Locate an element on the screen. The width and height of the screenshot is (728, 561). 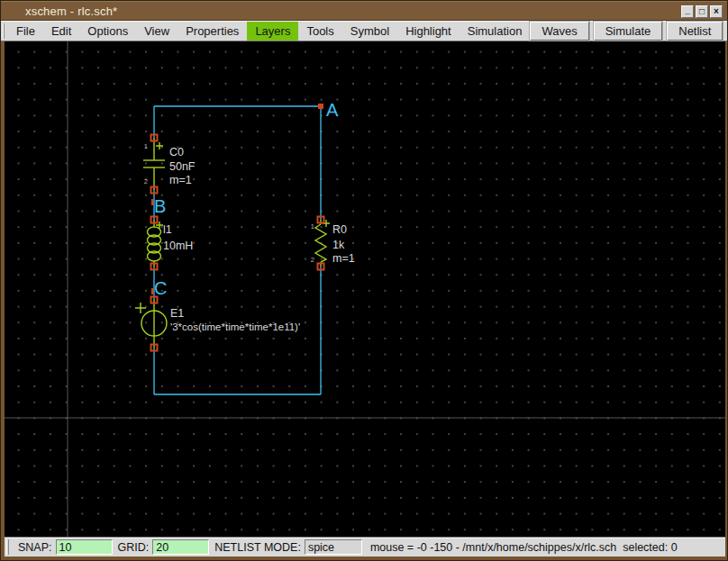
maximize-icon: □ is located at coordinates (702, 12).